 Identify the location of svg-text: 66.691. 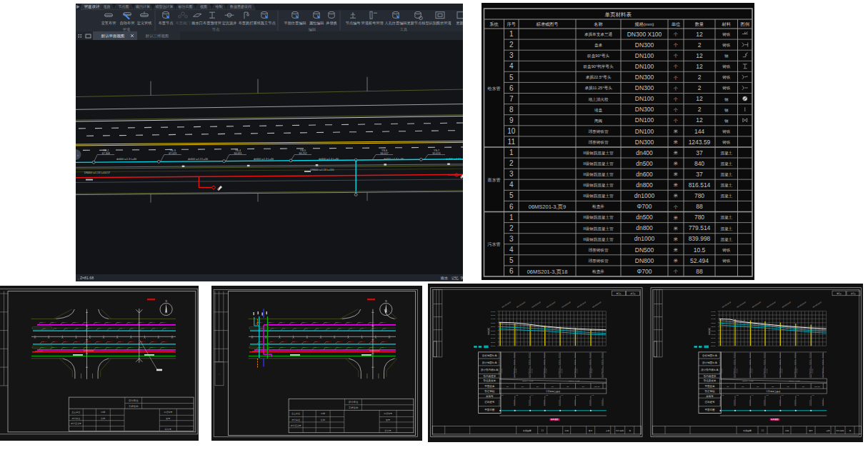
(237, 153).